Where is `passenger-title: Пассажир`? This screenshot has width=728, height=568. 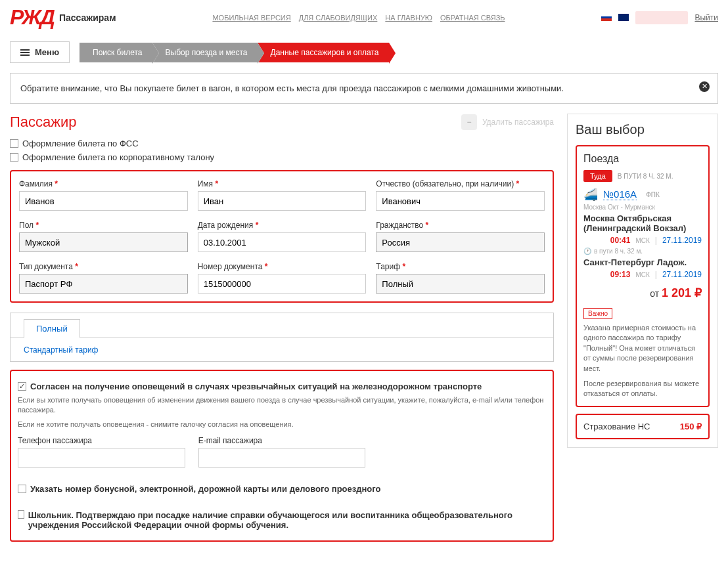
passenger-title: Пассажир is located at coordinates (43, 122).